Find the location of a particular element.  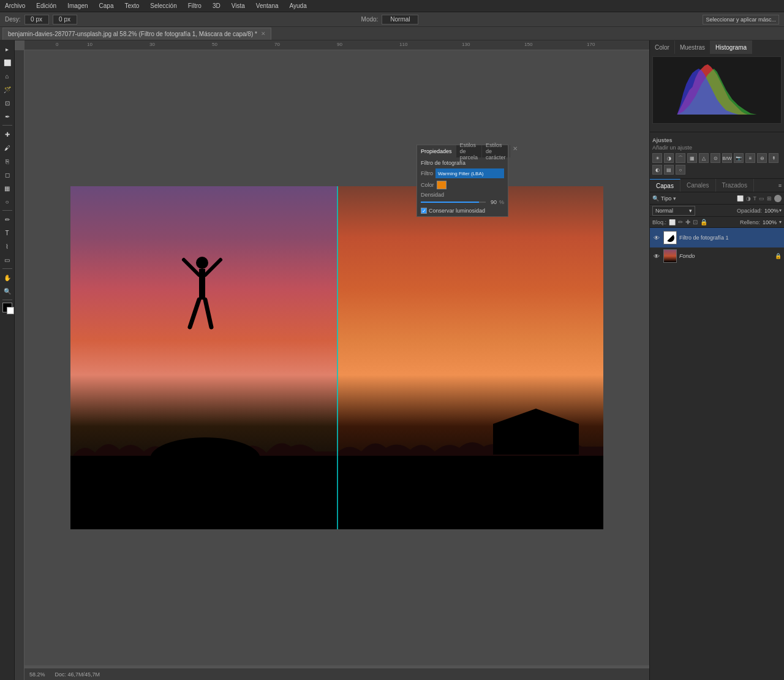

y-input is located at coordinates (65, 20).